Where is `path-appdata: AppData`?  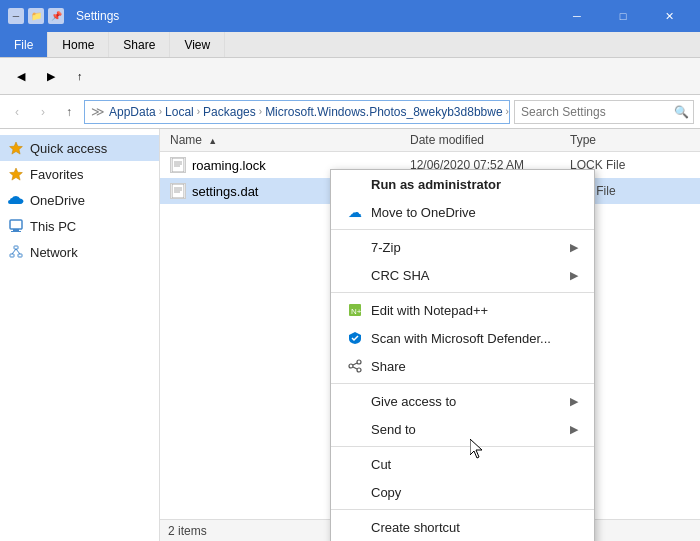
path-appdata: AppData is located at coordinates (132, 112).